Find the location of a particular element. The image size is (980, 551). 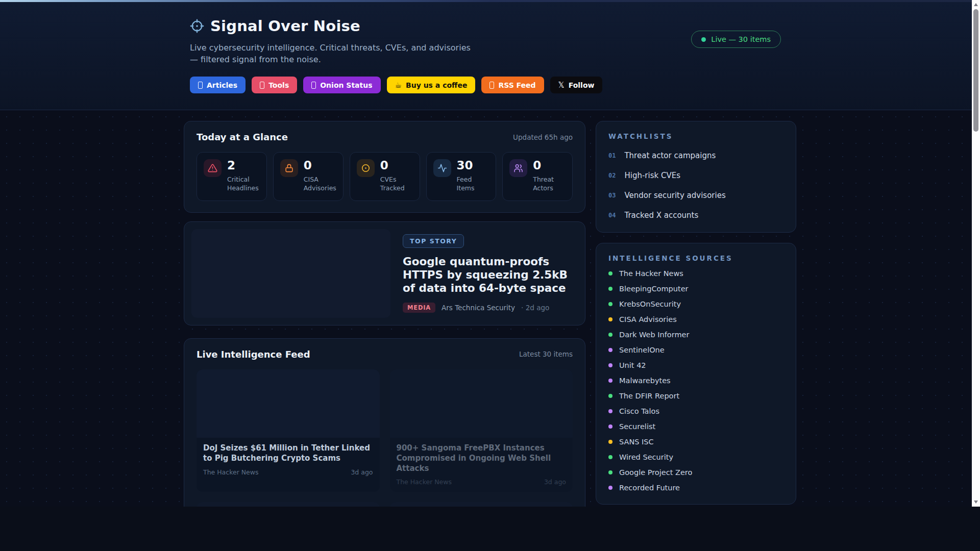

lock-icon is located at coordinates (289, 168).